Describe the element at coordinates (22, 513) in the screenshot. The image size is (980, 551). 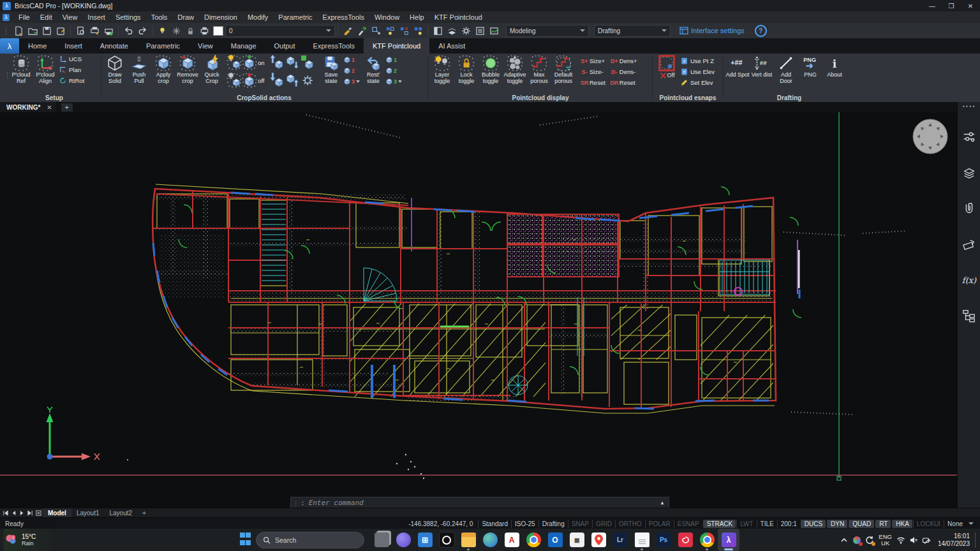
I see `next-layout-button` at that location.